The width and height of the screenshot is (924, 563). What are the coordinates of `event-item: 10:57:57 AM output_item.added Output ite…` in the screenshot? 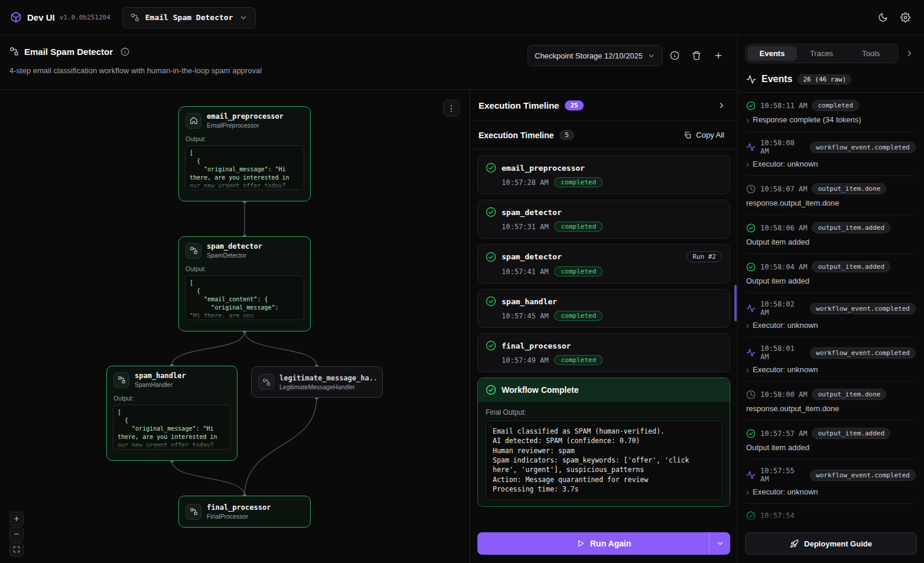 It's located at (831, 440).